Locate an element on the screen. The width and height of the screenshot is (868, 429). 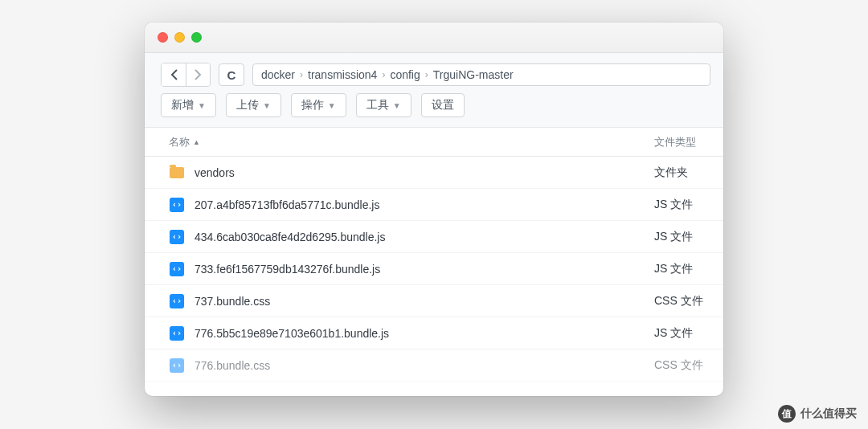
refresh-button: C is located at coordinates (231, 75).